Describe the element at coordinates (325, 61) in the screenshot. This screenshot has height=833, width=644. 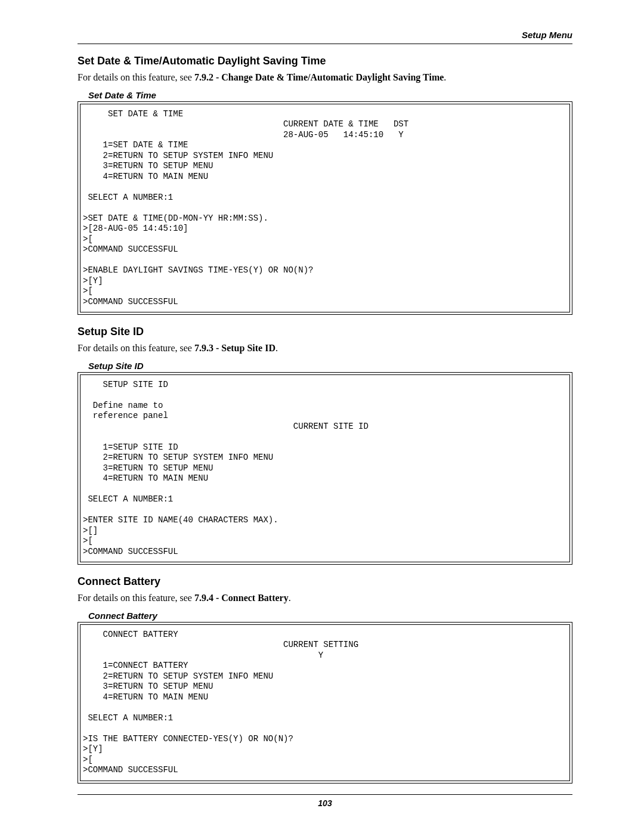
I see `section-heading: Set Date & Time/Automatic Daylight Savin…` at that location.